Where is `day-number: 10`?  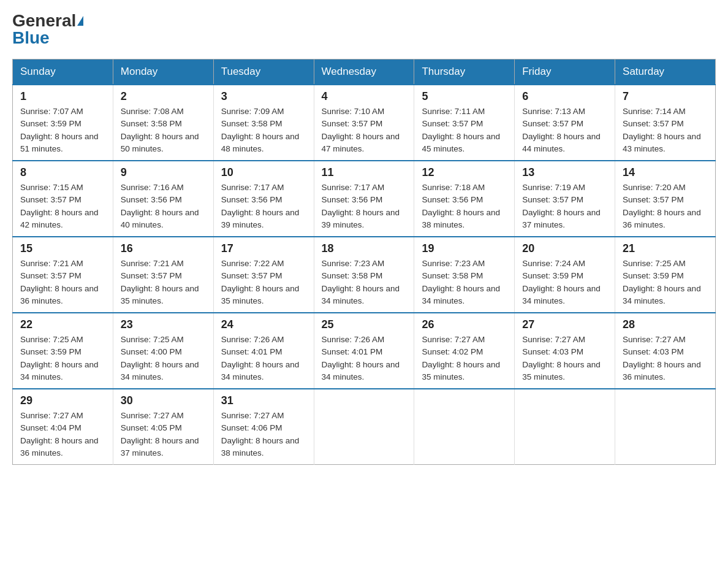
day-number: 10 is located at coordinates (264, 173).